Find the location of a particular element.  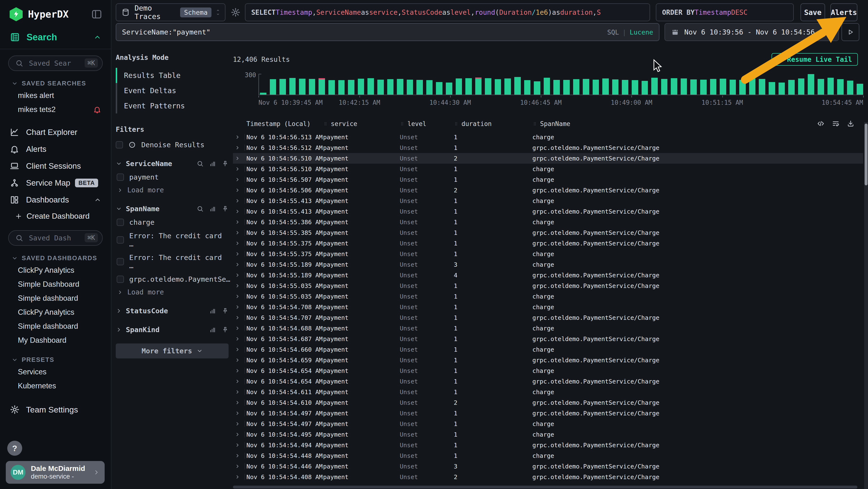

table-row: Nov 6 10:54:54.707 AMpaymentUnset1grpc.o… is located at coordinates (548, 318).